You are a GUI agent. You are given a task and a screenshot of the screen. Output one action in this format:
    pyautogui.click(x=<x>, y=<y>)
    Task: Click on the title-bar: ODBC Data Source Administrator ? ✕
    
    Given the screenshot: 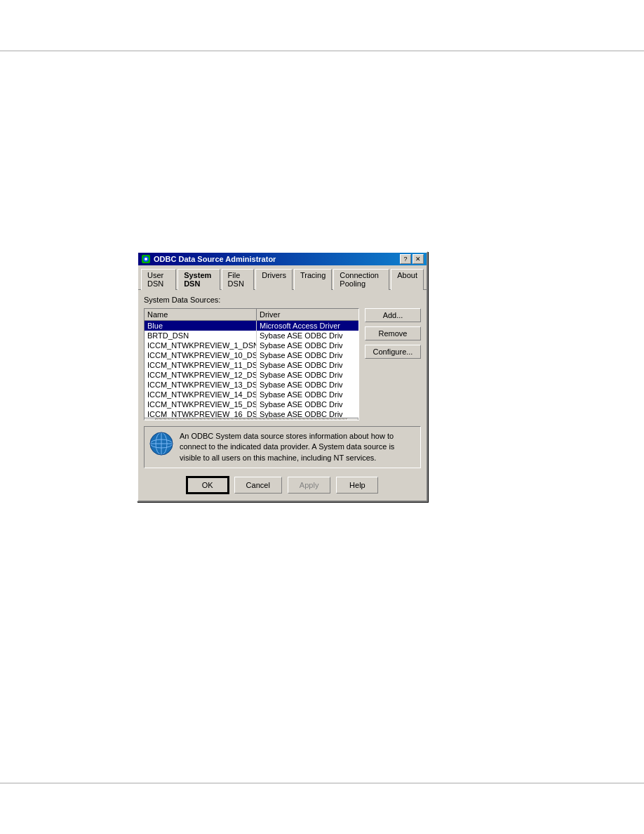 What is the action you would take?
    pyautogui.click(x=282, y=259)
    